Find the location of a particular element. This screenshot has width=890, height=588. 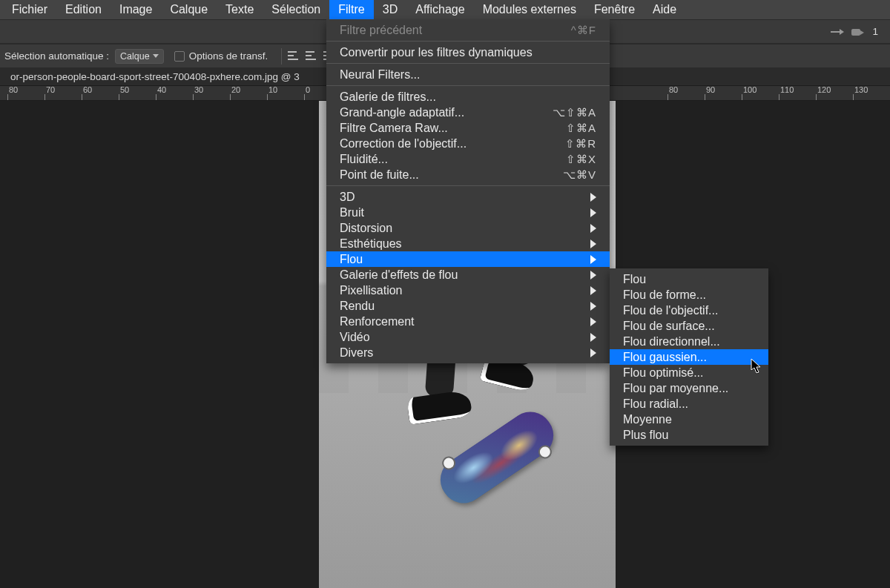

menu-item-affichage: Affichage is located at coordinates (440, 10).